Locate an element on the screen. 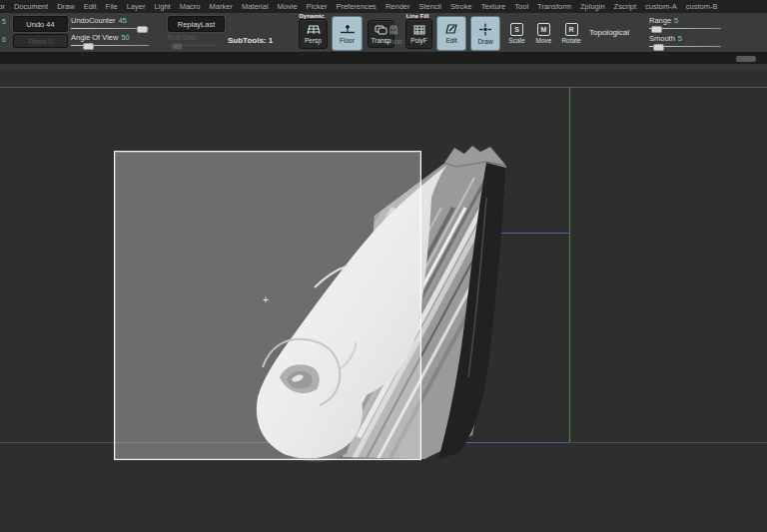  draw-button: Draw is located at coordinates (485, 34).